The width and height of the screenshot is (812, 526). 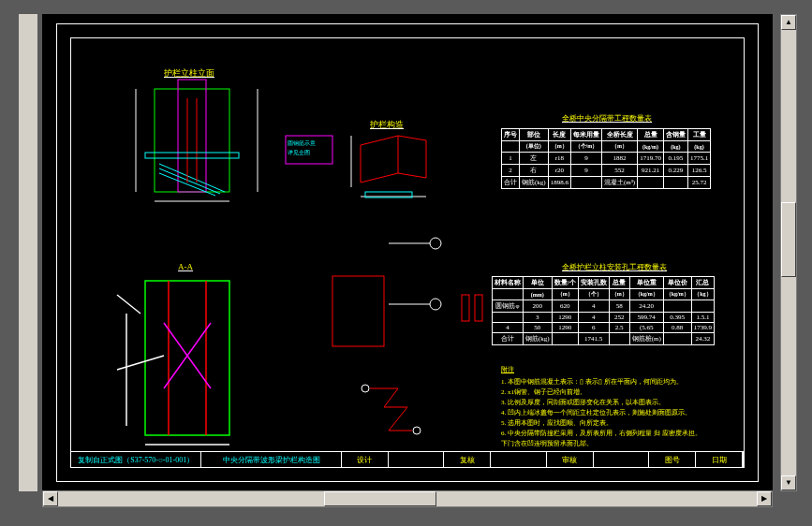 I want to click on table-cell: 252, so click(x=619, y=318).